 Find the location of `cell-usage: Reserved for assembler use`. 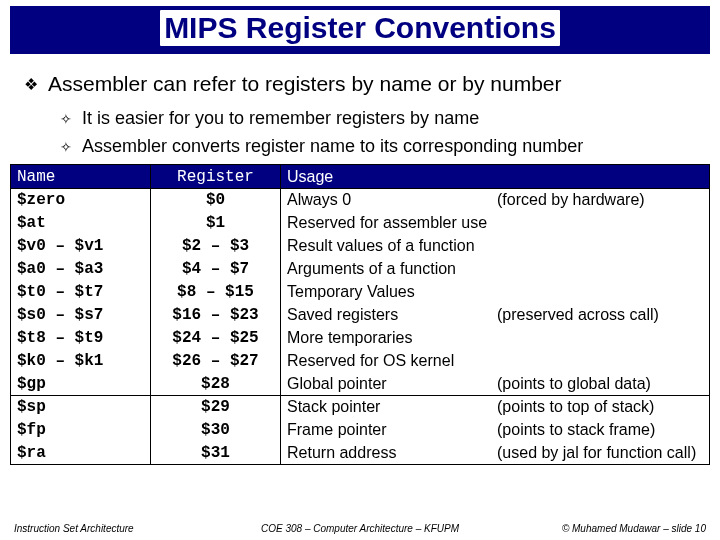

cell-usage: Reserved for assembler use is located at coordinates (496, 224).